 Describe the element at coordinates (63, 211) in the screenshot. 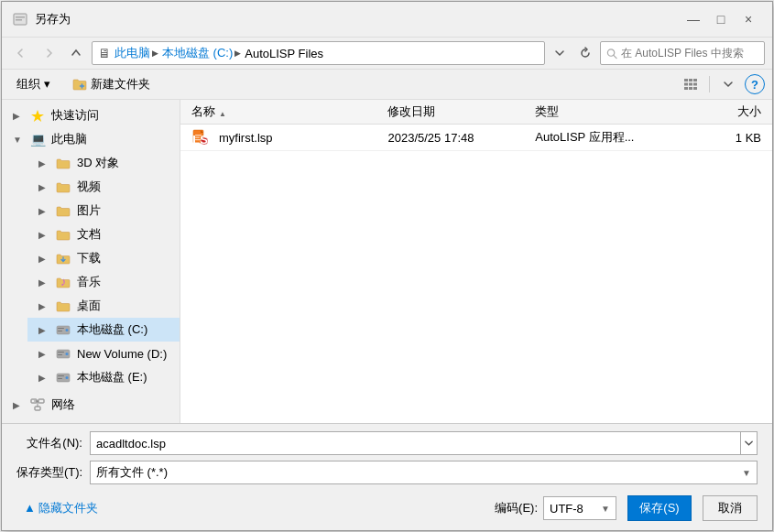

I see `folder-picture-icon` at that location.